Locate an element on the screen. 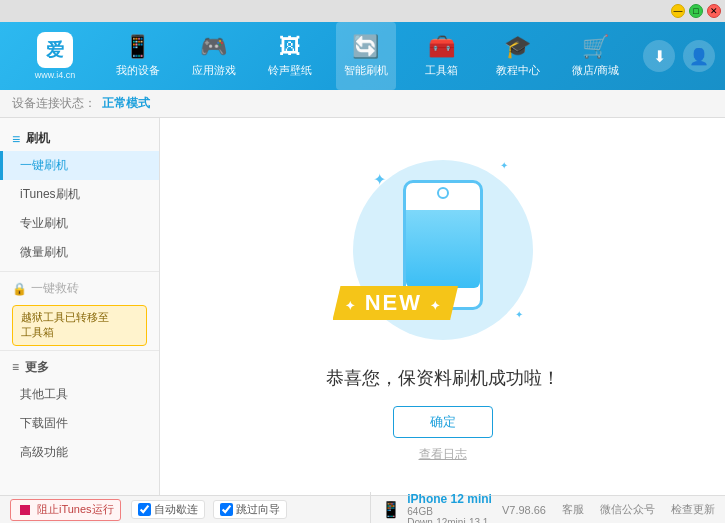 The image size is (725, 523). header-right: ⬇ 👤 is located at coordinates (679, 56).